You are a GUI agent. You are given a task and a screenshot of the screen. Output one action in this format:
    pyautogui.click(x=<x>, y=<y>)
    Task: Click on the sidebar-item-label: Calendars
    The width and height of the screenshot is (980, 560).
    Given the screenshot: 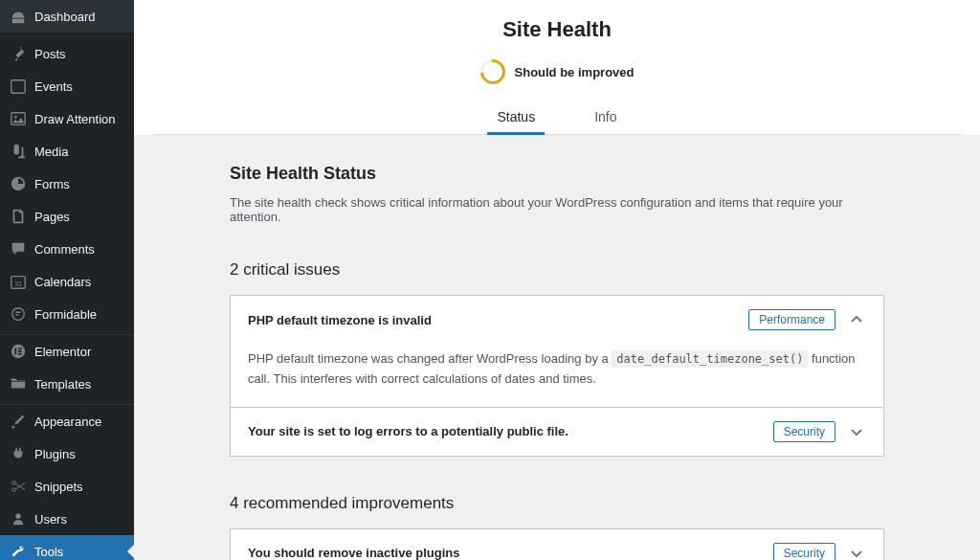 What is the action you would take?
    pyautogui.click(x=63, y=281)
    